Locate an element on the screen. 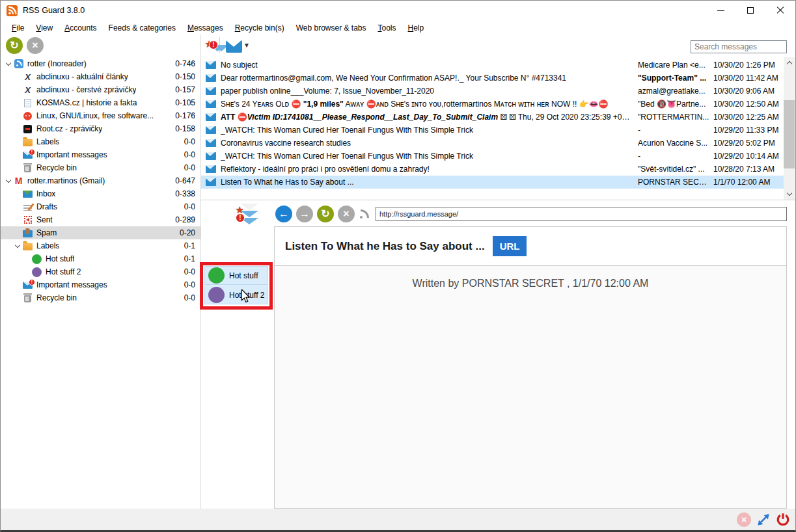 This screenshot has width=796, height=532. menu-file: File is located at coordinates (18, 28).